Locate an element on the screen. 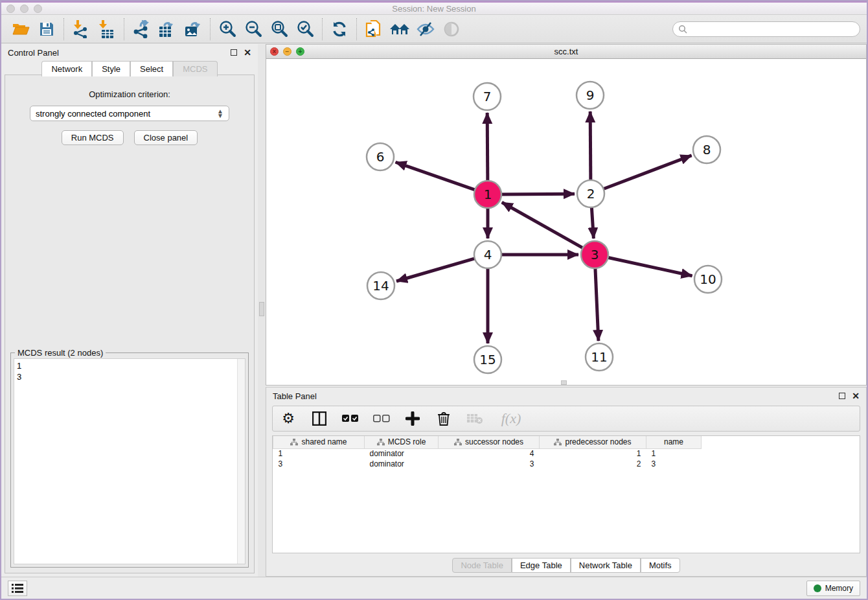 The image size is (868, 600). save-disk-icon is located at coordinates (47, 29).